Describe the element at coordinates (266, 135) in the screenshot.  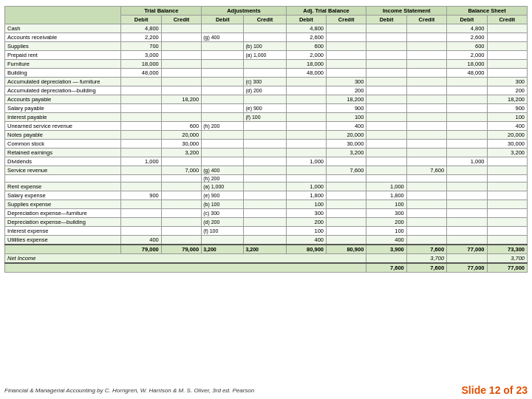
I see `table-row: Notes payable20,00020,00020,000` at that location.